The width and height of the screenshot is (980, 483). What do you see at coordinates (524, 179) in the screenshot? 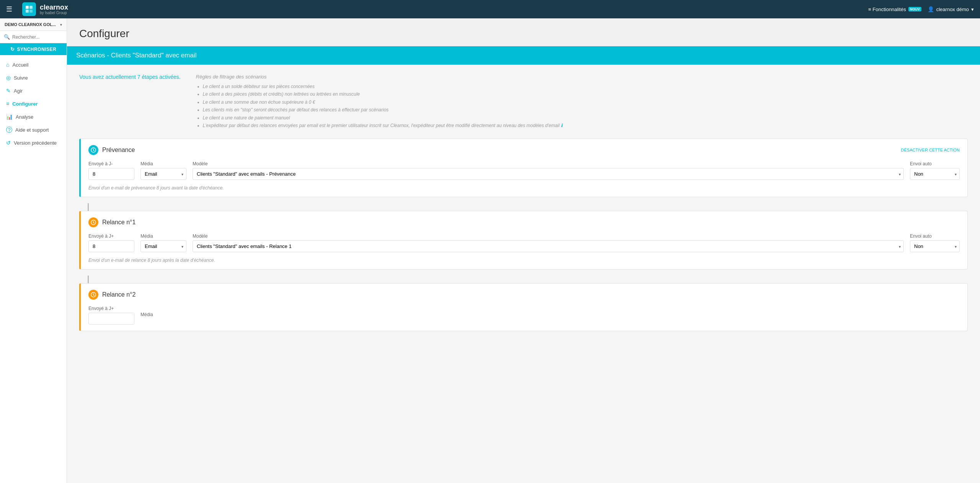
I see `prevenance-card-body: Envoyé à J- Média Email Courrier SMS` at bounding box center [524, 179].